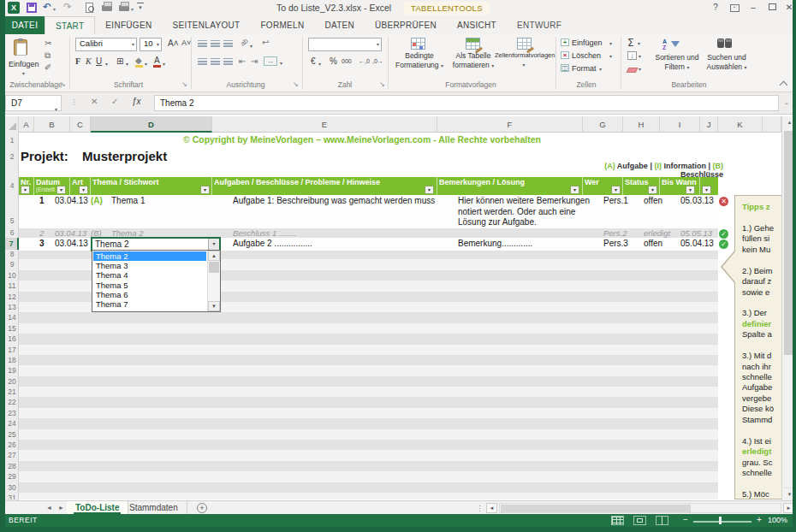 The width and height of the screenshot is (796, 532). What do you see at coordinates (787, 103) in the screenshot?
I see `formula-bar-expand-icon: ⌄` at bounding box center [787, 103].